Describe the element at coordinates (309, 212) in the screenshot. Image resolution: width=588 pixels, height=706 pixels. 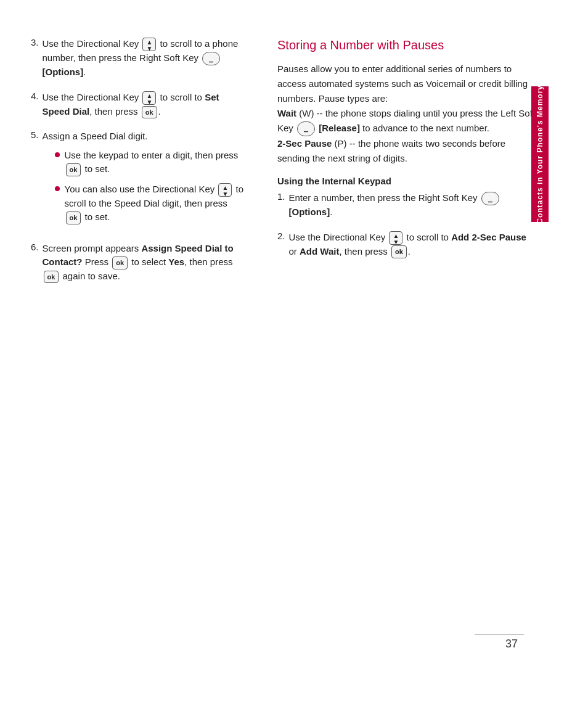
I see `options-label-r1: [Options]` at that location.